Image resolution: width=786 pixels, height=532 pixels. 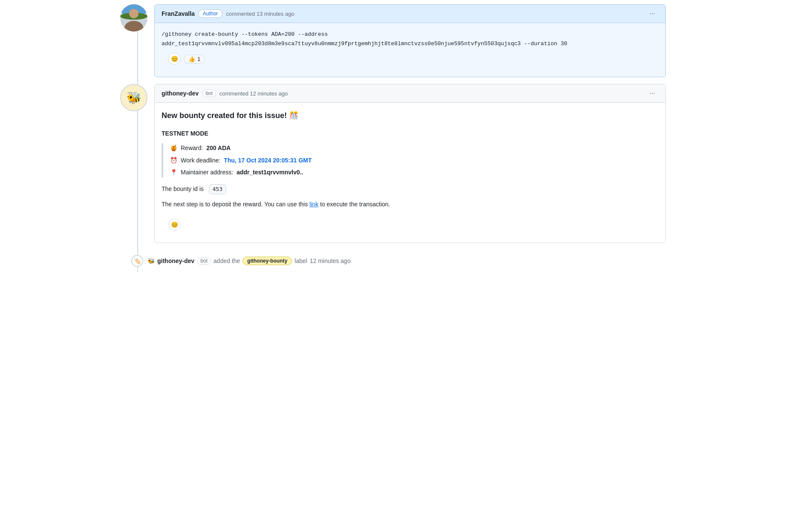 I want to click on reward-value: 200 ADA, so click(x=218, y=148).